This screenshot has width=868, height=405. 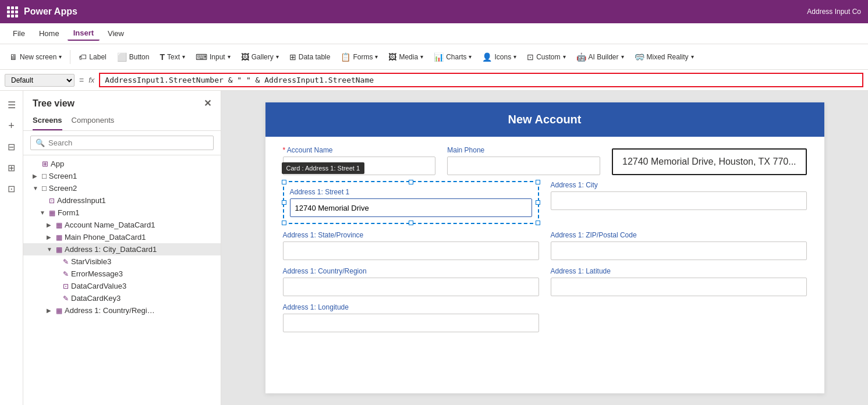 What do you see at coordinates (133, 164) in the screenshot?
I see `app-label: App` at bounding box center [133, 164].